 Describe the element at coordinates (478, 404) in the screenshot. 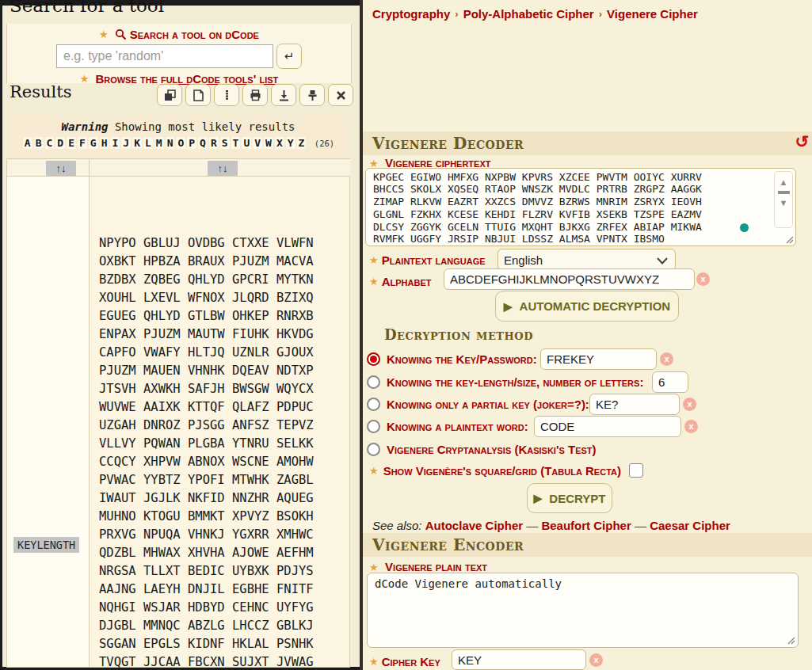

I see `method-row-partial: Knowing only a partial key (joker=?):` at that location.